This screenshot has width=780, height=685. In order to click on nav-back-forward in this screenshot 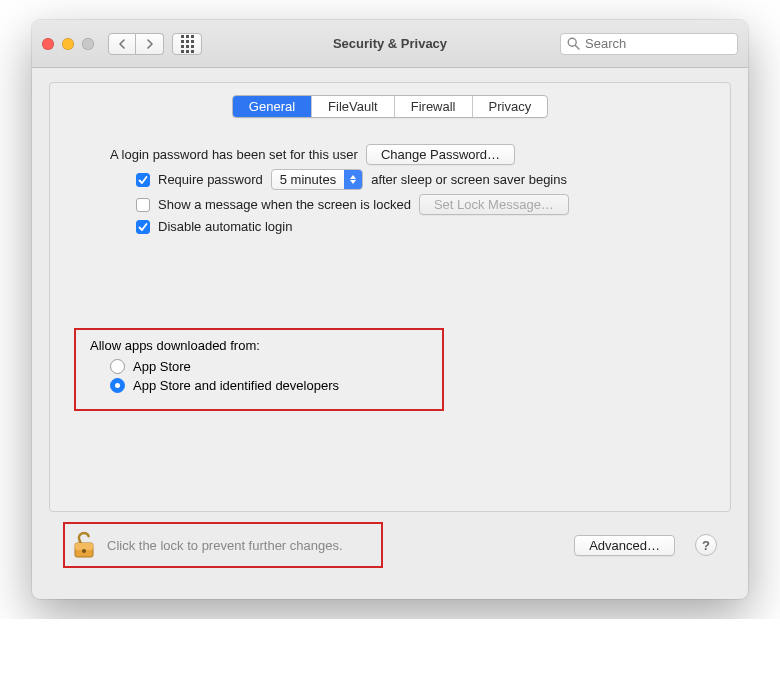, I will do `click(136, 44)`.